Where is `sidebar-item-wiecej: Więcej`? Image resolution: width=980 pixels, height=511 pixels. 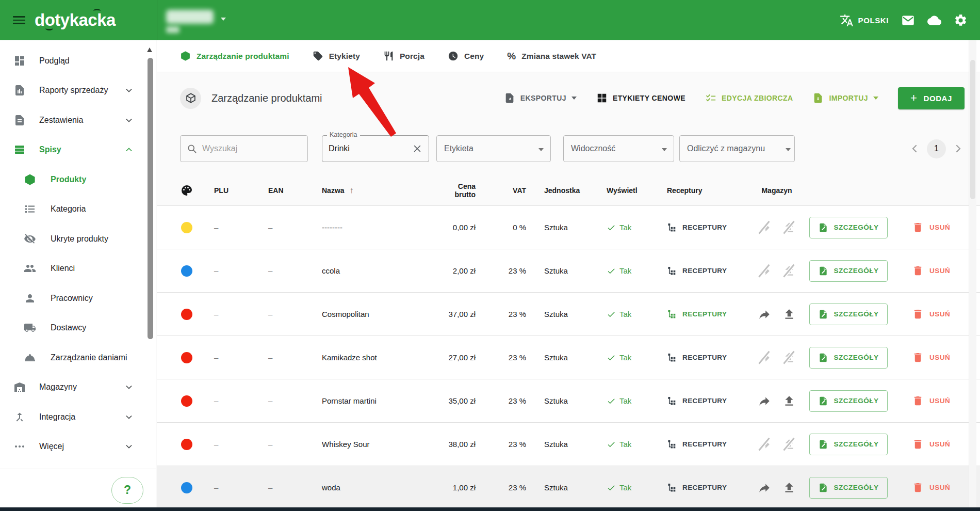
sidebar-item-wiecej: Więcej is located at coordinates (78, 447).